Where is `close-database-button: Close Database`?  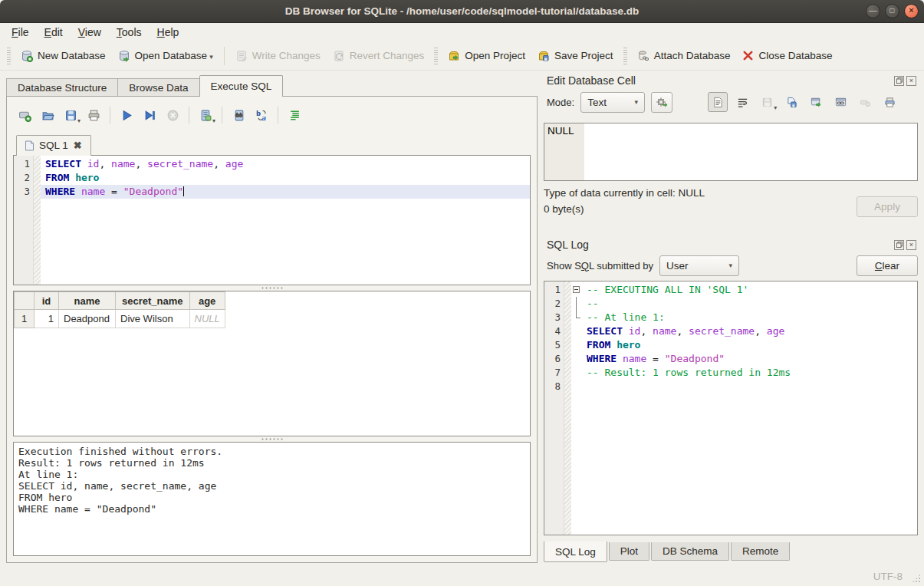 close-database-button: Close Database is located at coordinates (787, 55).